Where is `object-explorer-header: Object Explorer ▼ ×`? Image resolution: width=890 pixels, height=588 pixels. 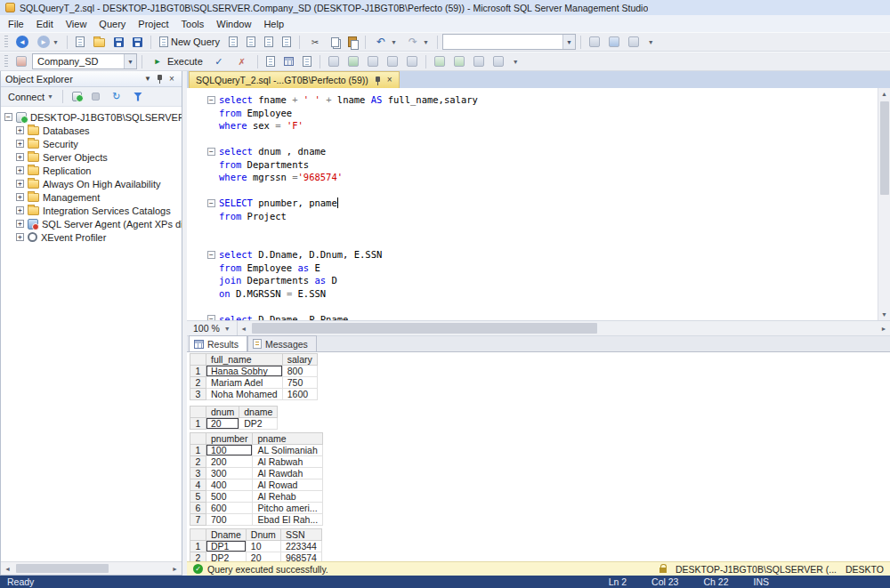
object-explorer-header: Object Explorer ▼ × is located at coordinates (91, 79).